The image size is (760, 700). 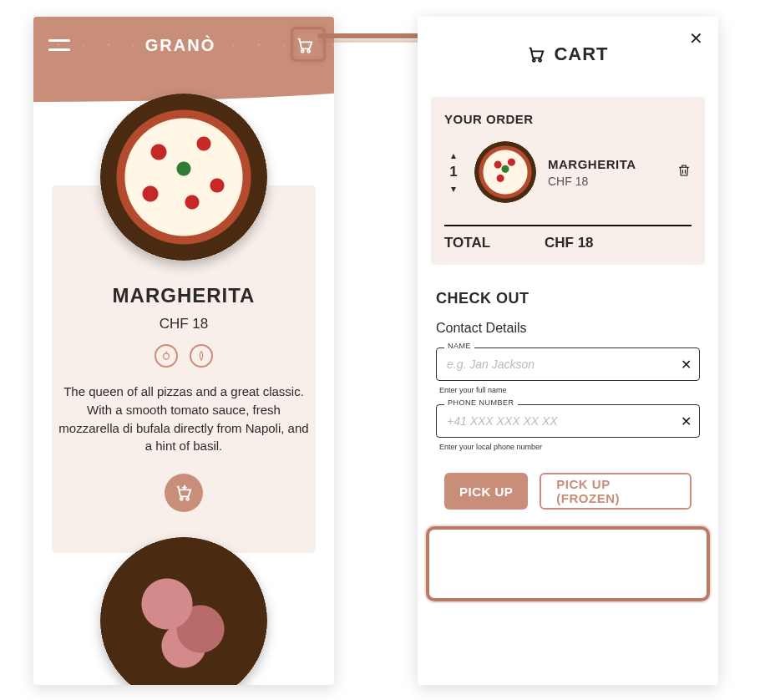 I want to click on phone-input, so click(x=568, y=421).